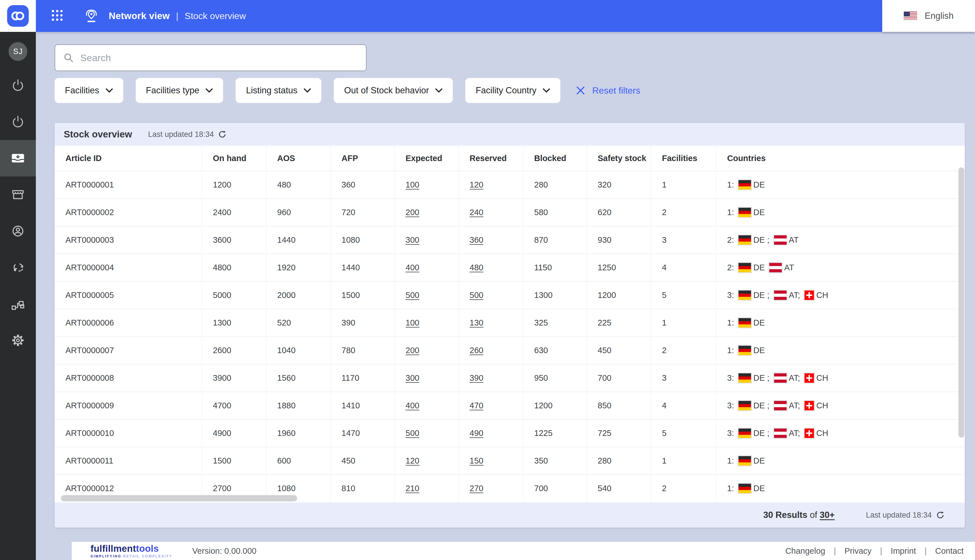 The image size is (975, 560). Describe the element at coordinates (928, 16) in the screenshot. I see `language-selector: English` at that location.